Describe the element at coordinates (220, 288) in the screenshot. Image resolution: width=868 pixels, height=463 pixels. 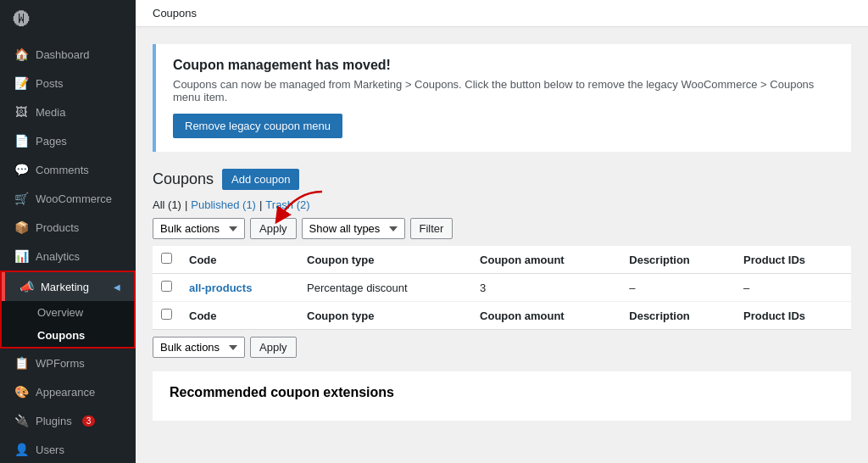
I see `coupon-link: all-products` at that location.